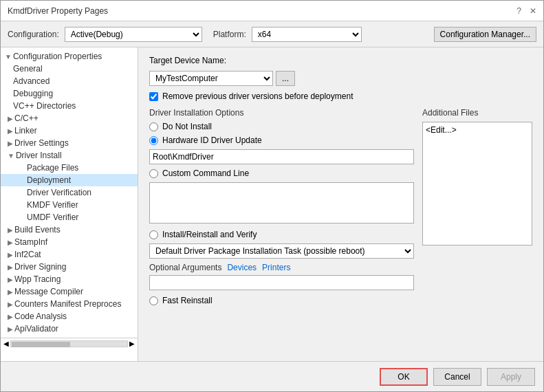 This screenshot has width=544, height=392. What do you see at coordinates (533, 11) in the screenshot?
I see `close-icon: ✕` at bounding box center [533, 11].